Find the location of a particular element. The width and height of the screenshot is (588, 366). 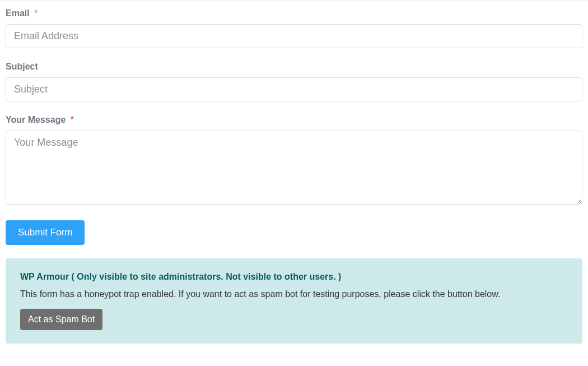

email-label: Email * is located at coordinates (294, 13).